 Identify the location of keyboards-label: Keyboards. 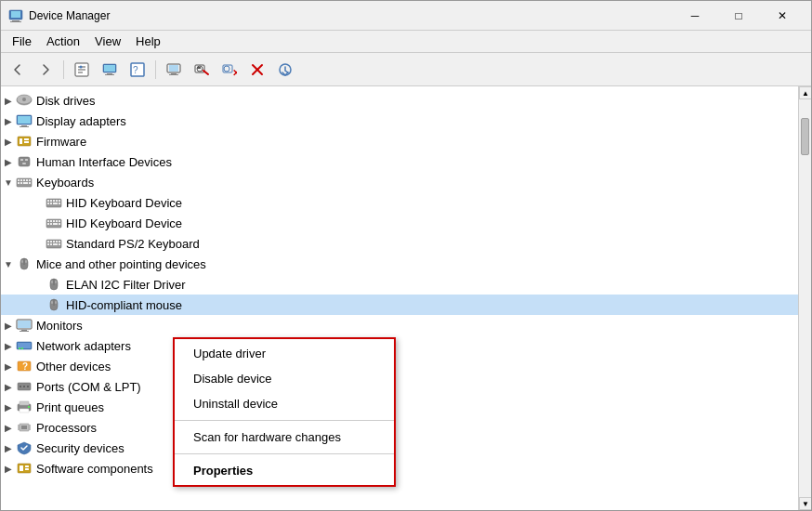
(65, 182).